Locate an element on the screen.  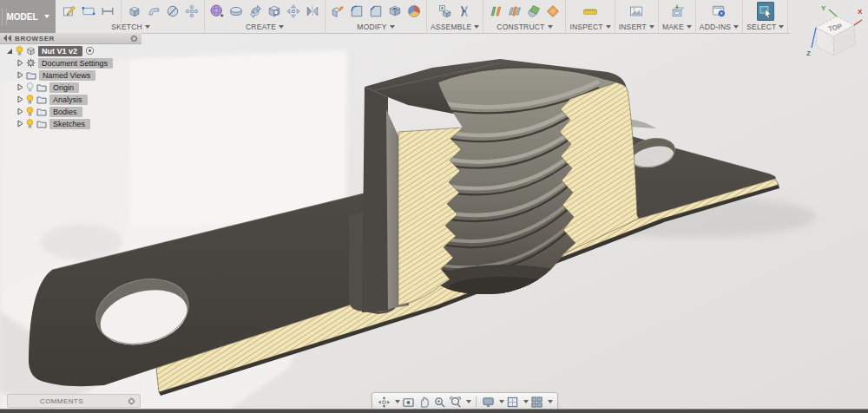
toolbar-group-label-inspect: INSPECT is located at coordinates (590, 27).